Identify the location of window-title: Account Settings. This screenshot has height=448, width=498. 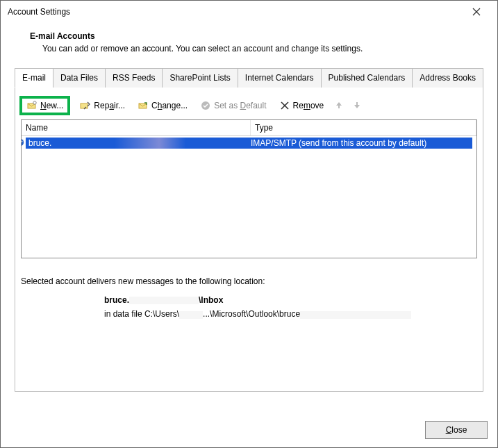
(39, 12).